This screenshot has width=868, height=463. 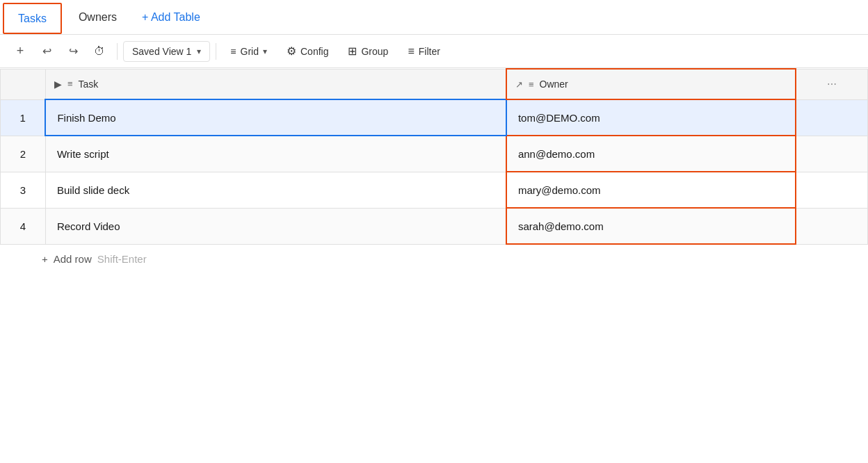 What do you see at coordinates (249, 51) in the screenshot?
I see `grid-view-button: ≡ Grid ▾` at bounding box center [249, 51].